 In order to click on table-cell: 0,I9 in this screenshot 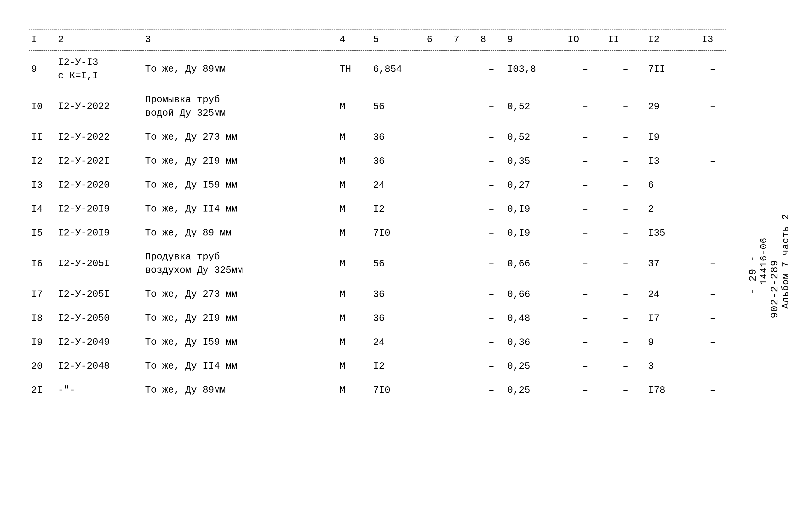, I will do `click(535, 233)`.